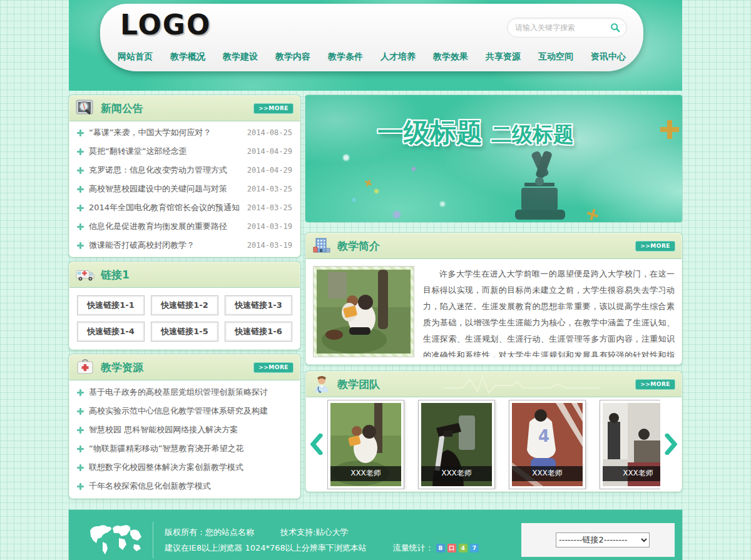 This screenshot has width=751, height=560. What do you see at coordinates (111, 305) in the screenshot?
I see `quick-link-button: 快速链接1-1` at bounding box center [111, 305].